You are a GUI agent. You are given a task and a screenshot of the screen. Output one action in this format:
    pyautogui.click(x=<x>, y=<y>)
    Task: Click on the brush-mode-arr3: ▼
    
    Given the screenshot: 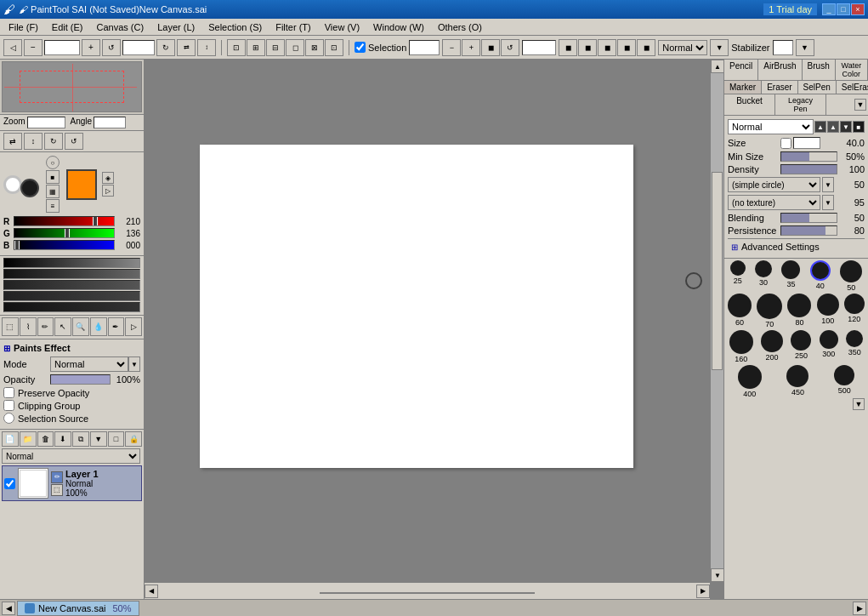 What is the action you would take?
    pyautogui.click(x=846, y=127)
    